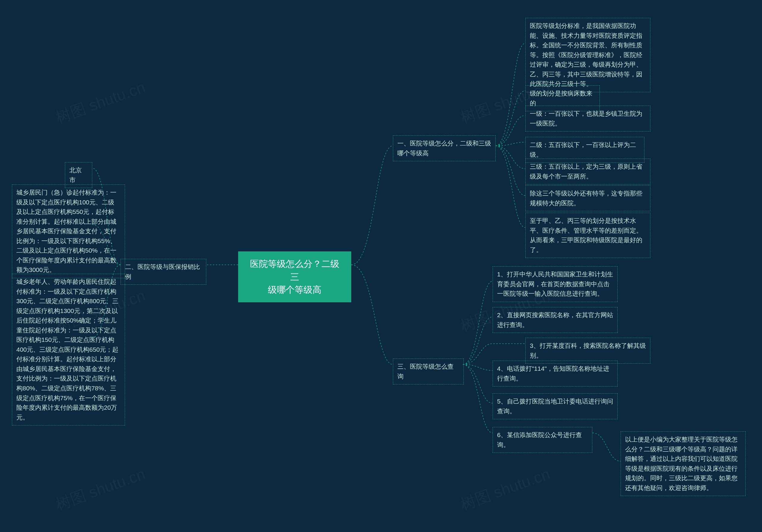  I want to click on root-node: 医院等级怎么分？二级三 级哪个等级高, so click(295, 277).